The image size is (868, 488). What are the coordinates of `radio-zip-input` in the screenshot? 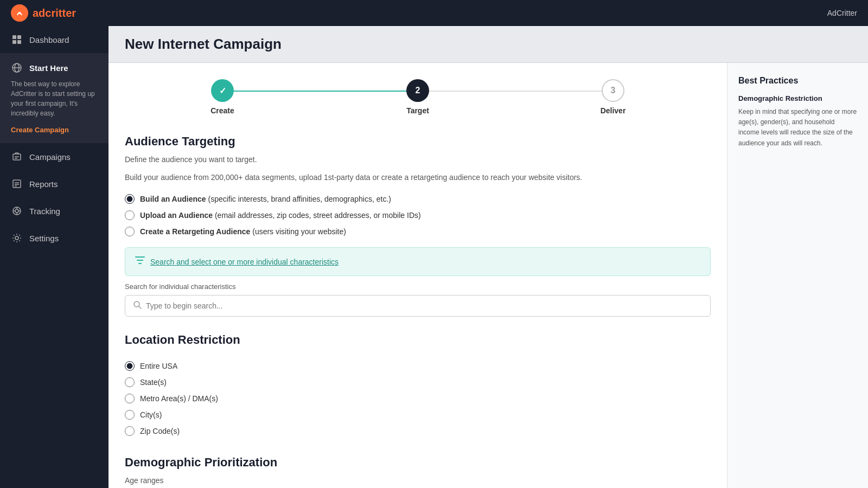 It's located at (130, 431).